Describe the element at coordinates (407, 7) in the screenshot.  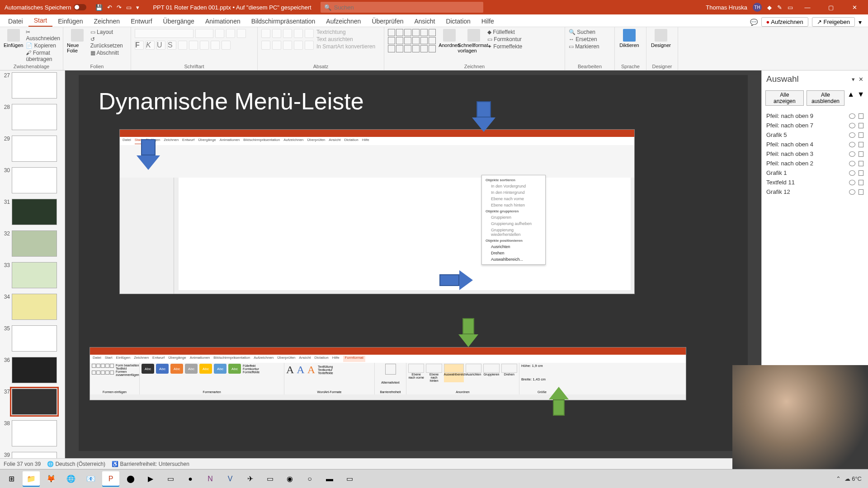
I see `search-input` at that location.